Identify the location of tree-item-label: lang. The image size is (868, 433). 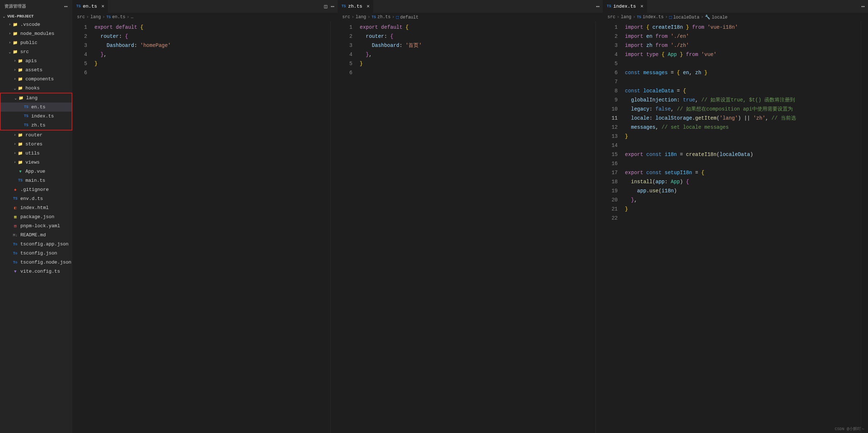
(32, 98).